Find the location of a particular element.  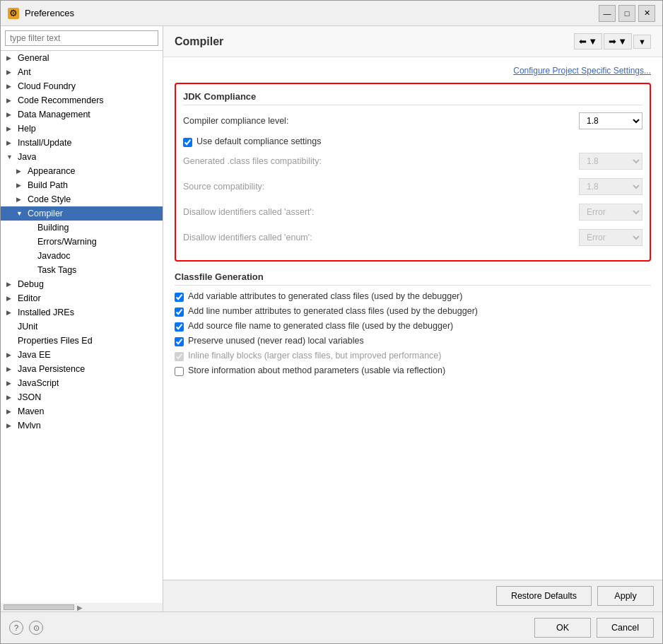

sidebar-item-help: ▶Help is located at coordinates (82, 129).